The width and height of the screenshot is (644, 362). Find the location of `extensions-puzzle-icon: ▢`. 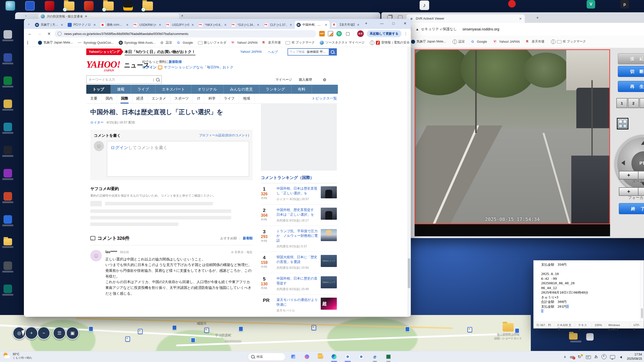

extensions-puzzle-icon: ▢ is located at coordinates (348, 34).